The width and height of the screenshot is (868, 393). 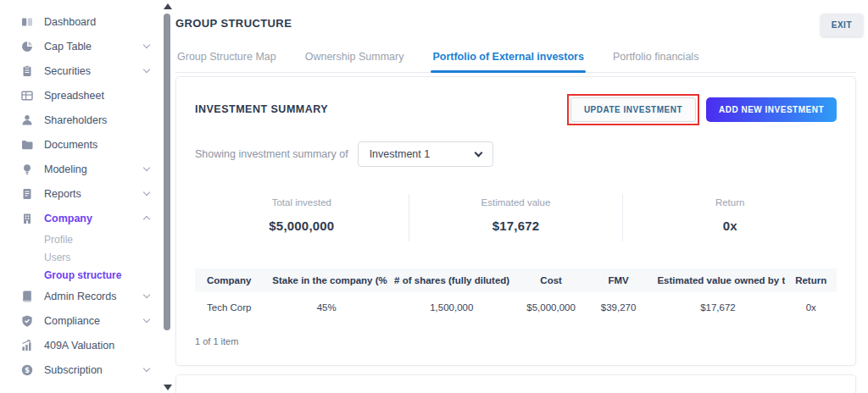 I want to click on dashboard-icon, so click(x=27, y=22).